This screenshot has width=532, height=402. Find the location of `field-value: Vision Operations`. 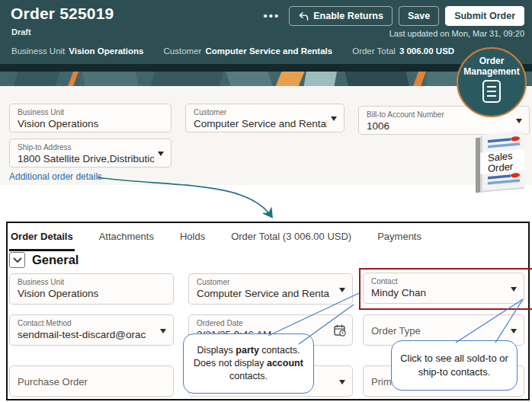

field-value: Vision Operations is located at coordinates (85, 123).